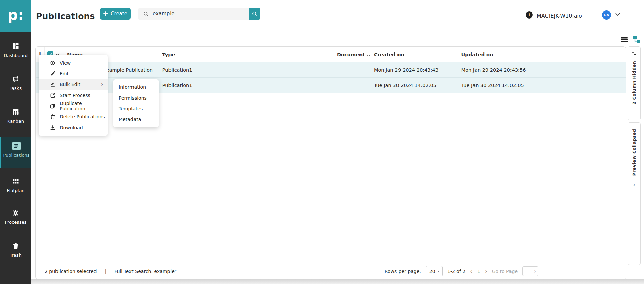 This screenshot has width=644, height=284. What do you see at coordinates (73, 128) in the screenshot?
I see `menu-item-download: Download` at bounding box center [73, 128].